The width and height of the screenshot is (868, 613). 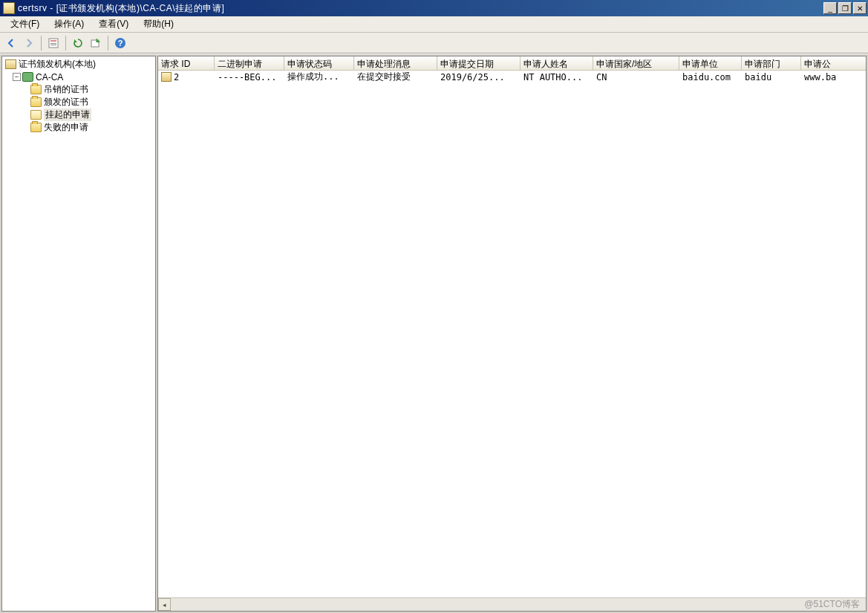 What do you see at coordinates (396, 63) in the screenshot?
I see `col-disposition: 申请处理消息` at bounding box center [396, 63].